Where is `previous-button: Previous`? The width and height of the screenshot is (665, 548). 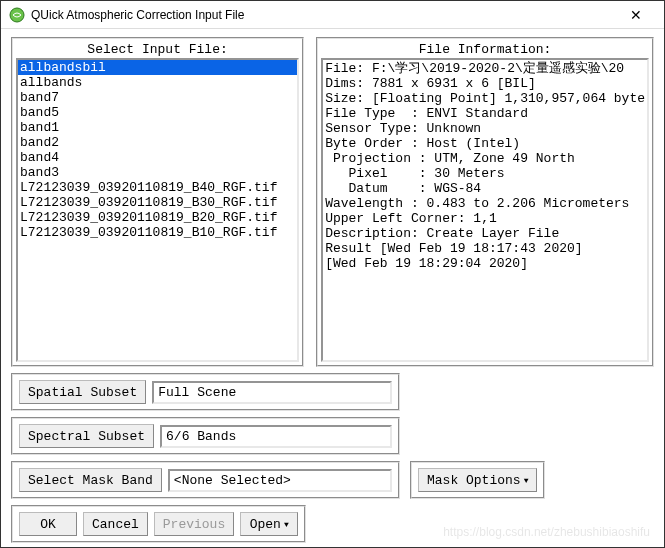
previous-button: Previous is located at coordinates (194, 524).